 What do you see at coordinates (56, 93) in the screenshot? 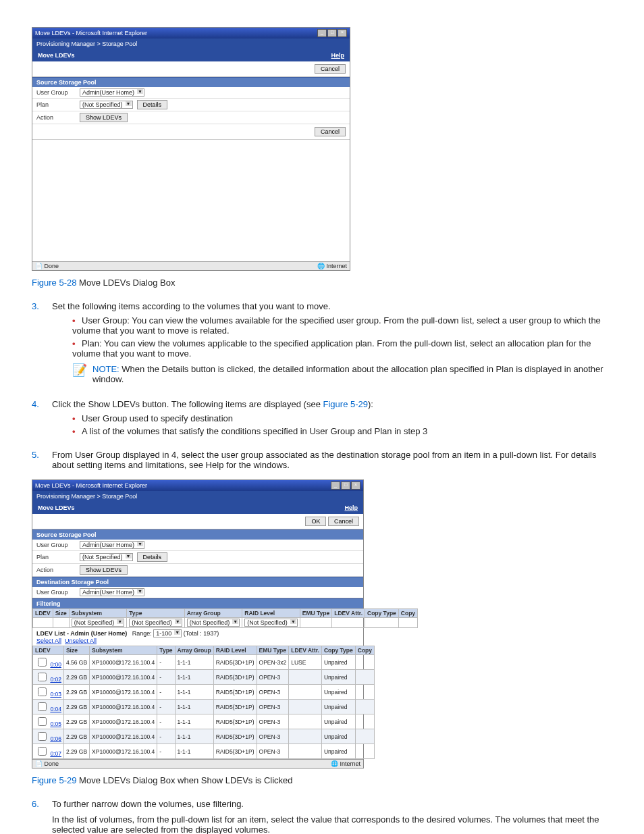
I see `user-group-label: User Group` at bounding box center [56, 93].